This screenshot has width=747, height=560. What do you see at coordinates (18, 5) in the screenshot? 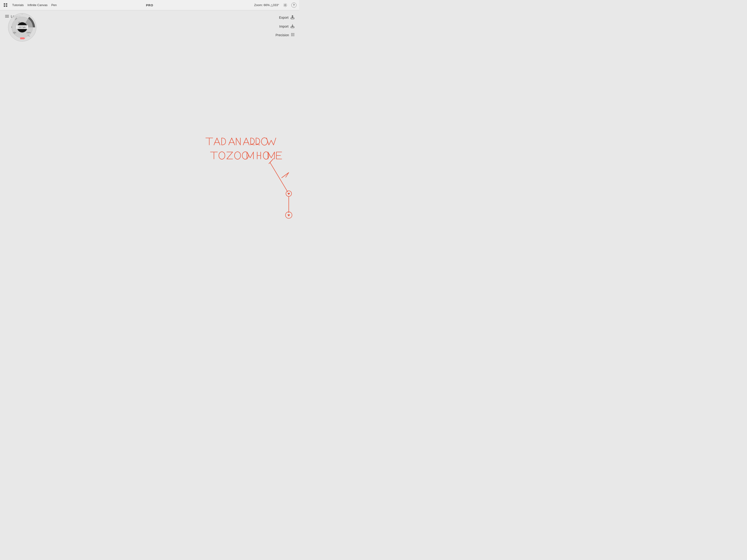
I see `tutorials-link: Tutorials` at bounding box center [18, 5].